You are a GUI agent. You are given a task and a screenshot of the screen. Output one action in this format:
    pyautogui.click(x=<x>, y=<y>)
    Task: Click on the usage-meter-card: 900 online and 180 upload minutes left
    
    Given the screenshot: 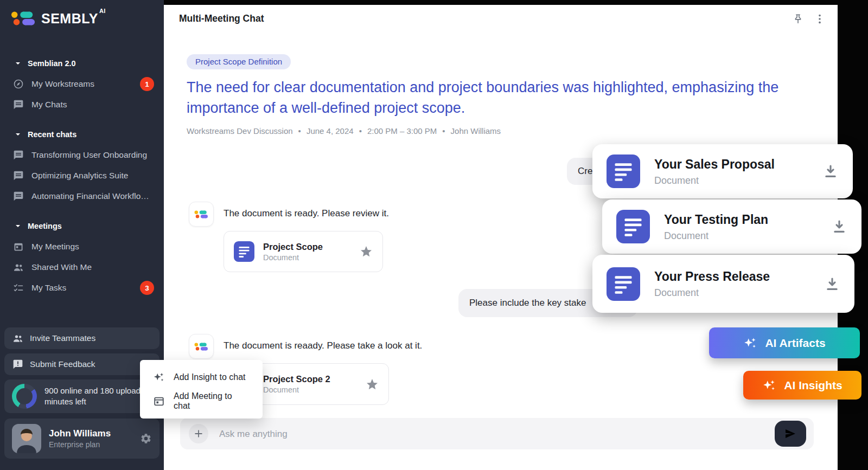 What is the action you would take?
    pyautogui.click(x=82, y=396)
    